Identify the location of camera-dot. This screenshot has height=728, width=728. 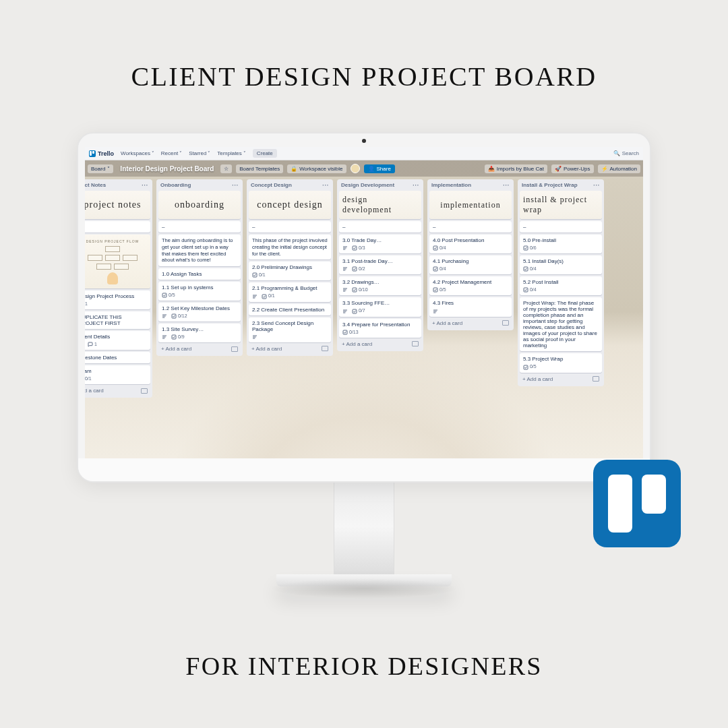
(364, 141).